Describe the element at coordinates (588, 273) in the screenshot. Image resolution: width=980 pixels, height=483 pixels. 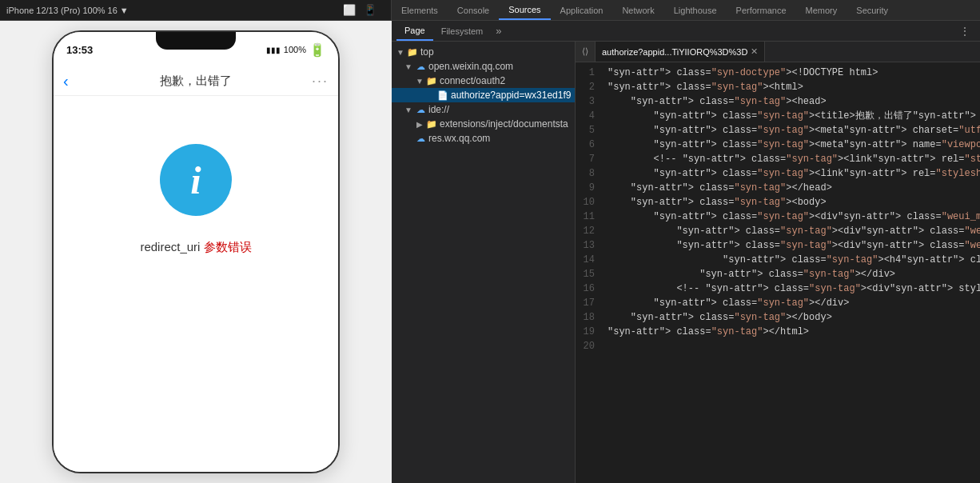
I see `line-numbers: 1234567891011121314151617181920` at that location.